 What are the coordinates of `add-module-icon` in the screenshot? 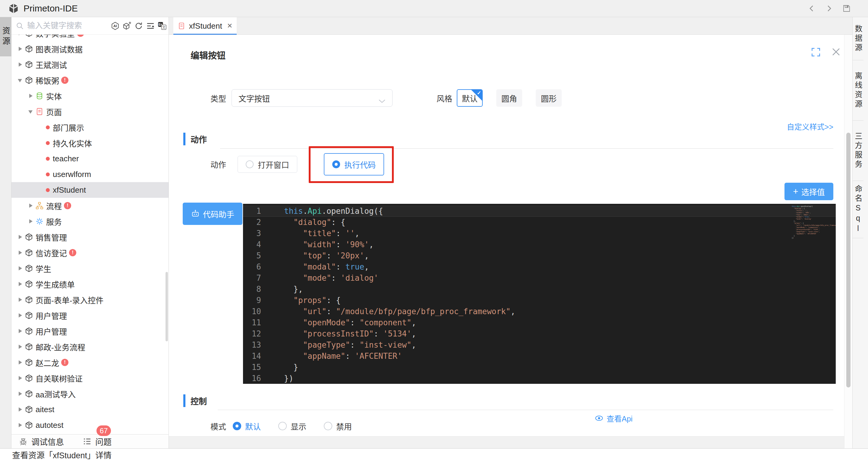 It's located at (127, 26).